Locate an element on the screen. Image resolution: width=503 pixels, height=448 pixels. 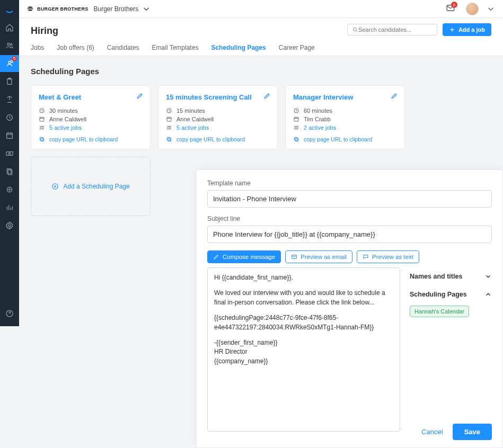
search-input is located at coordinates (395, 30).